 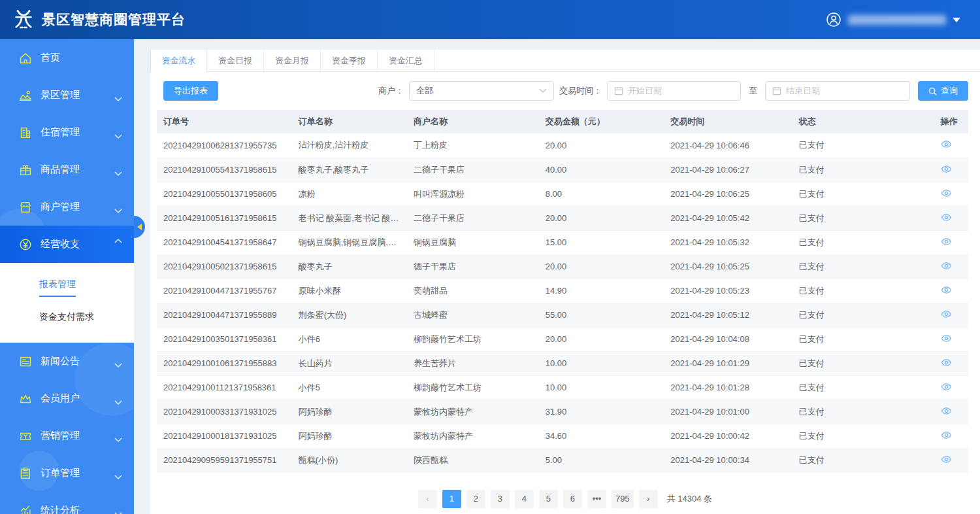 What do you see at coordinates (690, 499) in the screenshot?
I see `total-count-label: 共 14304 条` at bounding box center [690, 499].